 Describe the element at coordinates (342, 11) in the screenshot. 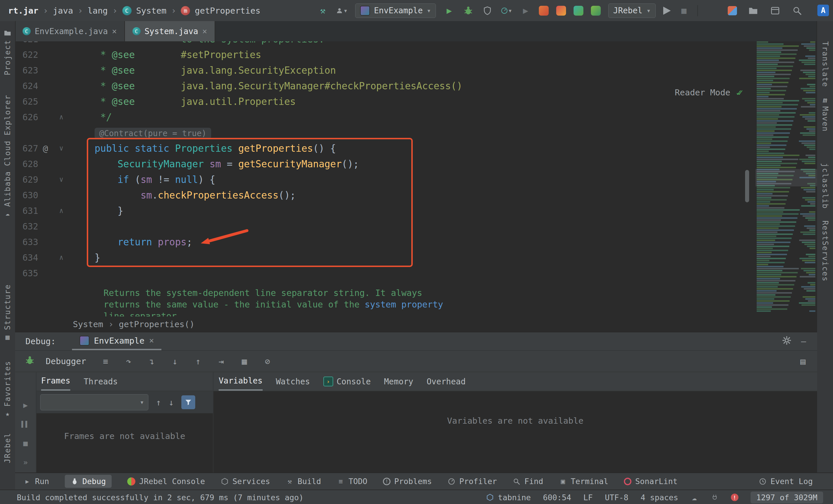

I see `user-icon: ▾` at that location.